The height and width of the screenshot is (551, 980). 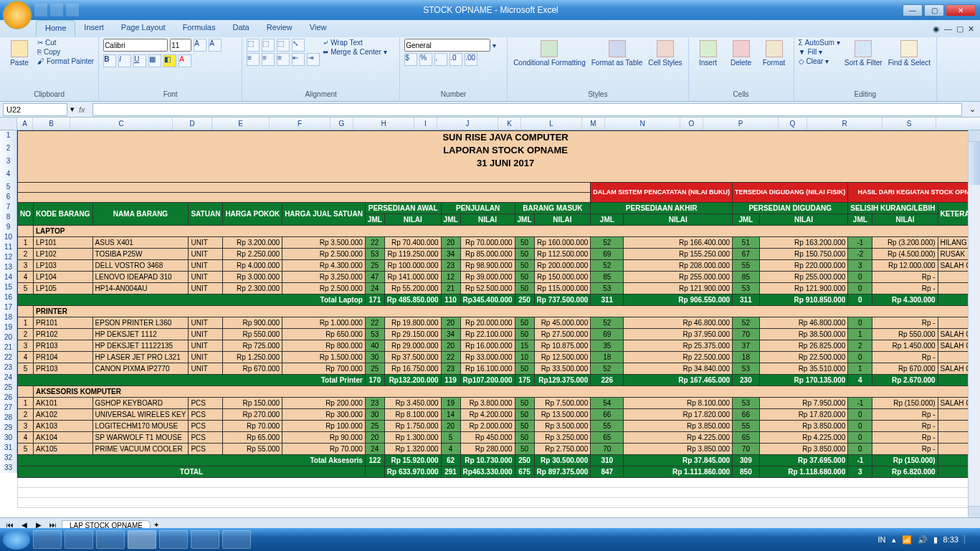 I want to click on minimize-ribbon-icon: —, so click(x=948, y=29).